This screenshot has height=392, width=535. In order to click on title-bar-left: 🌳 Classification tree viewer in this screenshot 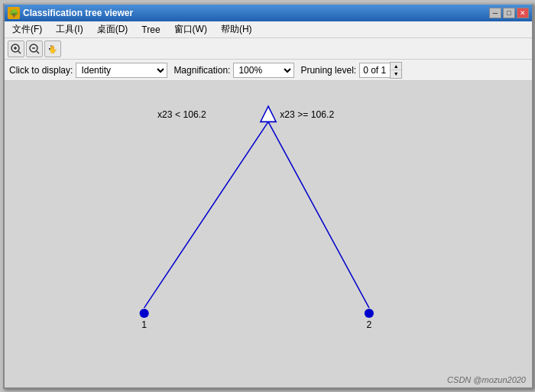, I will do `click(70, 13)`.